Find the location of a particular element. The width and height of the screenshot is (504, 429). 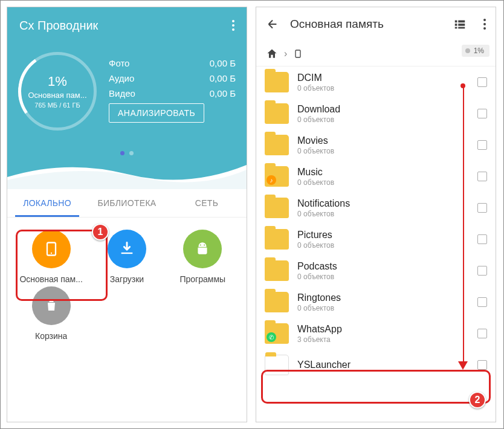

app-bar: Cx Проводник is located at coordinates (127, 25).